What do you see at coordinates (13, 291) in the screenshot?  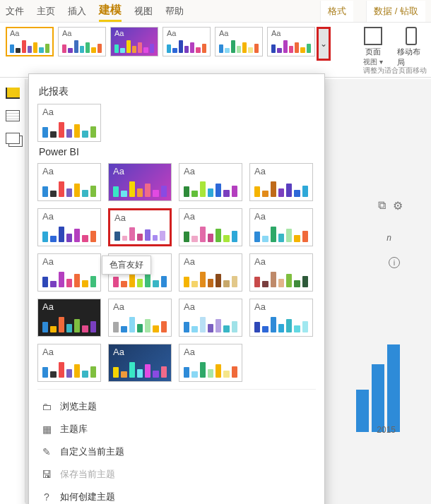 I see `left-nav` at bounding box center [13, 291].